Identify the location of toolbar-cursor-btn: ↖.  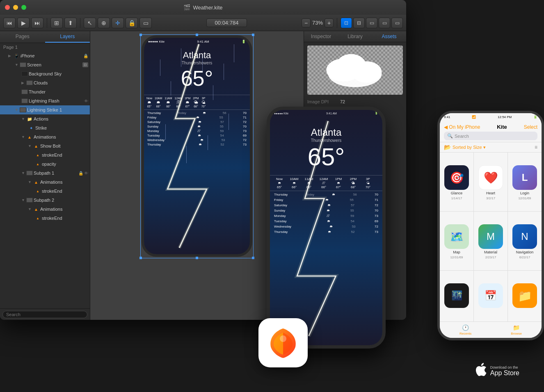
(90, 23).